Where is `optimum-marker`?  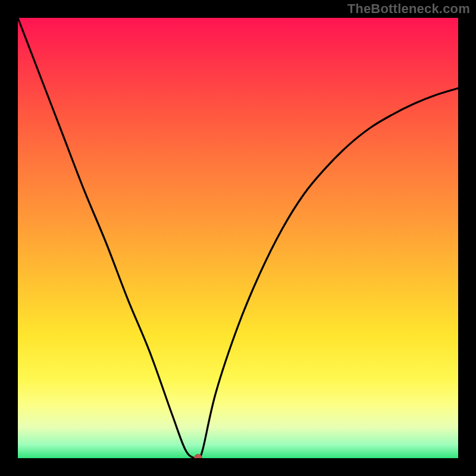
optimum-marker is located at coordinates (198, 456).